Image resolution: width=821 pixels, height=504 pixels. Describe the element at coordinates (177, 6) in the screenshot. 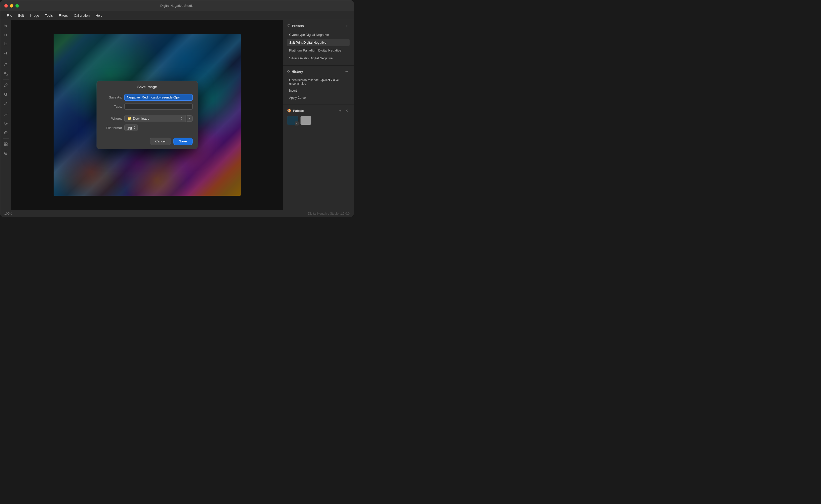

I see `window-title: Digital Negative Studio` at that location.